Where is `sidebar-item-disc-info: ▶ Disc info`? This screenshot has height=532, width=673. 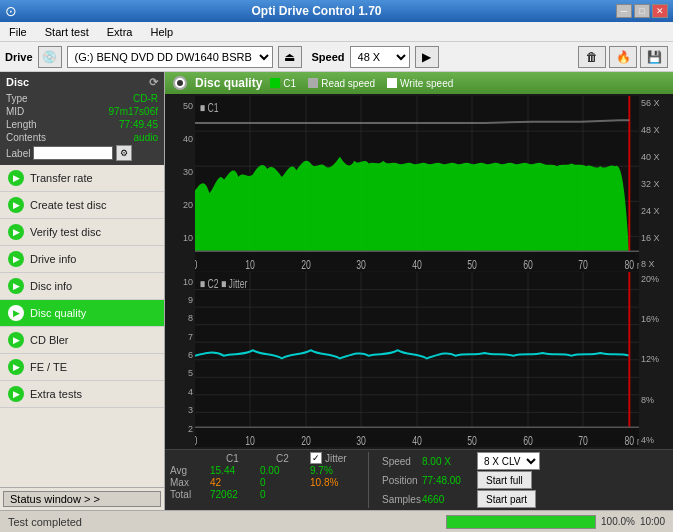 sidebar-item-disc-info: ▶ Disc info is located at coordinates (82, 286).